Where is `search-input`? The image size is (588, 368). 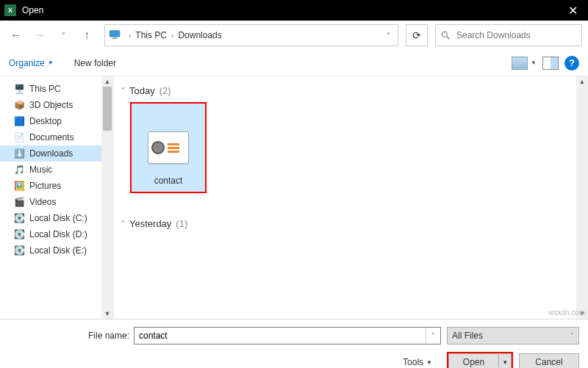 search-input is located at coordinates (516, 35).